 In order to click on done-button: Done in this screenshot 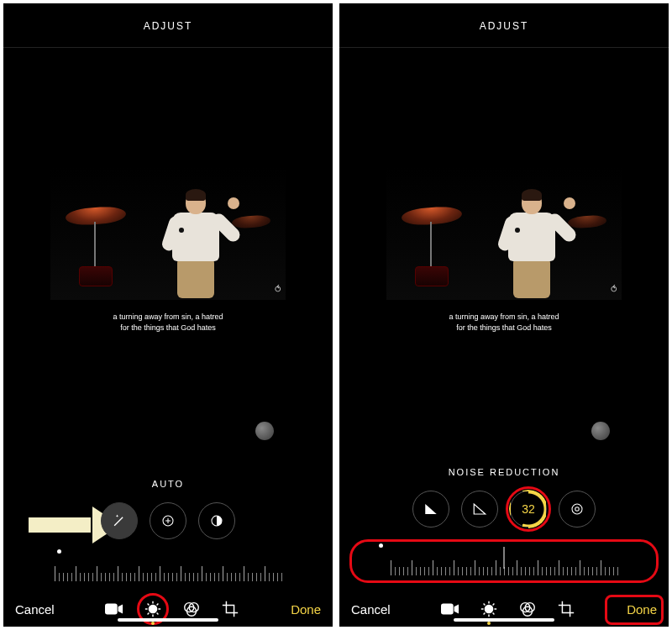, I will do `click(306, 610)`.